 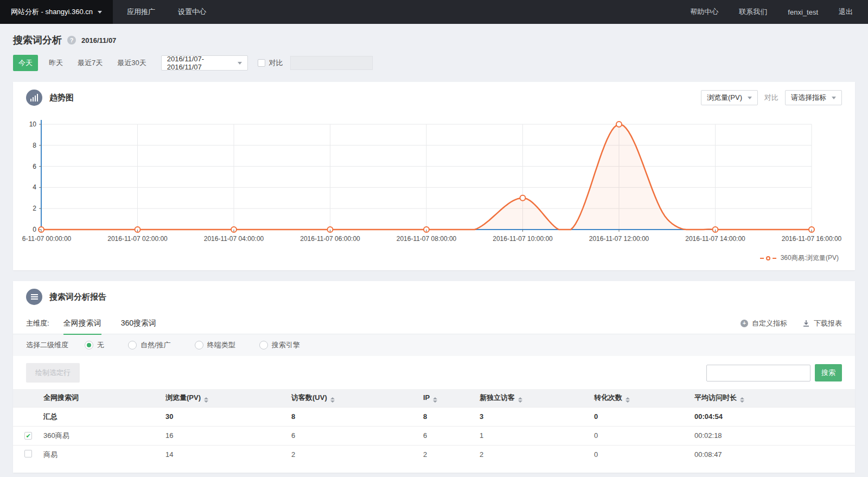 I want to click on radio-group: 无自然/推广终端类型搜索引擎, so click(x=204, y=345).